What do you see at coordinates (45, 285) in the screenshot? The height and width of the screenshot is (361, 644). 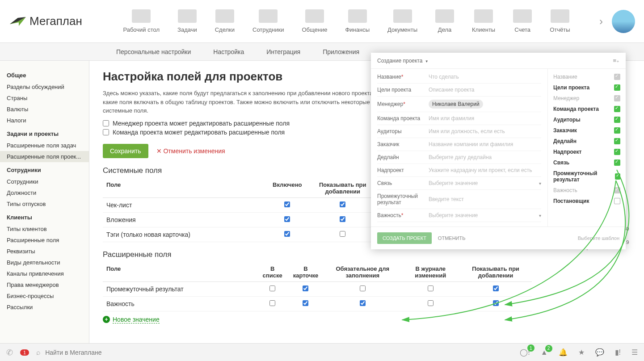 I see `sidebar-item: Права менеджеров` at bounding box center [45, 285].